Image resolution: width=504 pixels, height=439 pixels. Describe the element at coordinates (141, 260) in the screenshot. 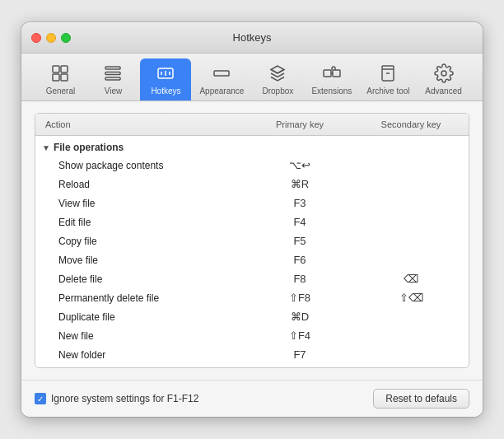

I see `row-action: Move file` at that location.